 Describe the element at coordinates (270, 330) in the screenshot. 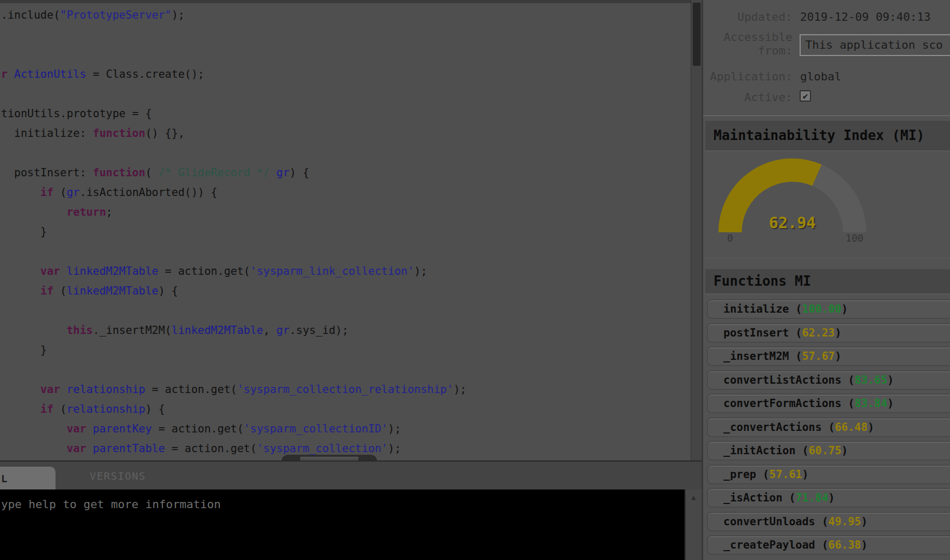

I see `code-token-plain: ,` at that location.